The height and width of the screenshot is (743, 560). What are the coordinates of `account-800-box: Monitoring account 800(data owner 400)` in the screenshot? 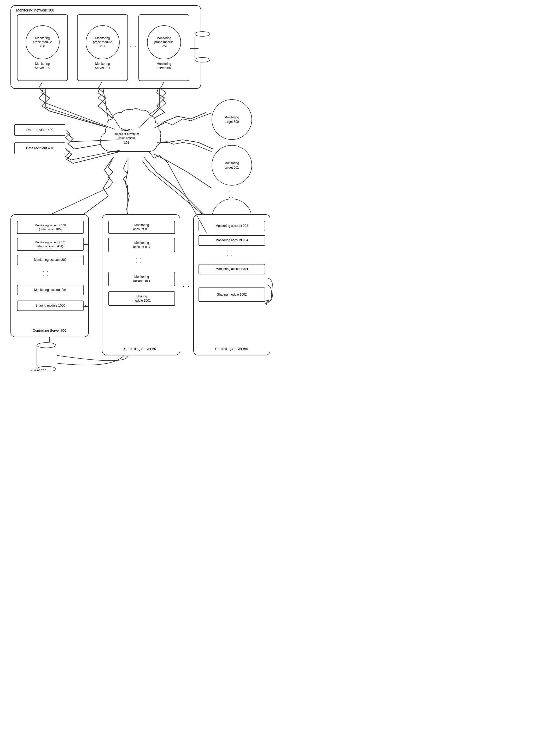 It's located at (50, 227).